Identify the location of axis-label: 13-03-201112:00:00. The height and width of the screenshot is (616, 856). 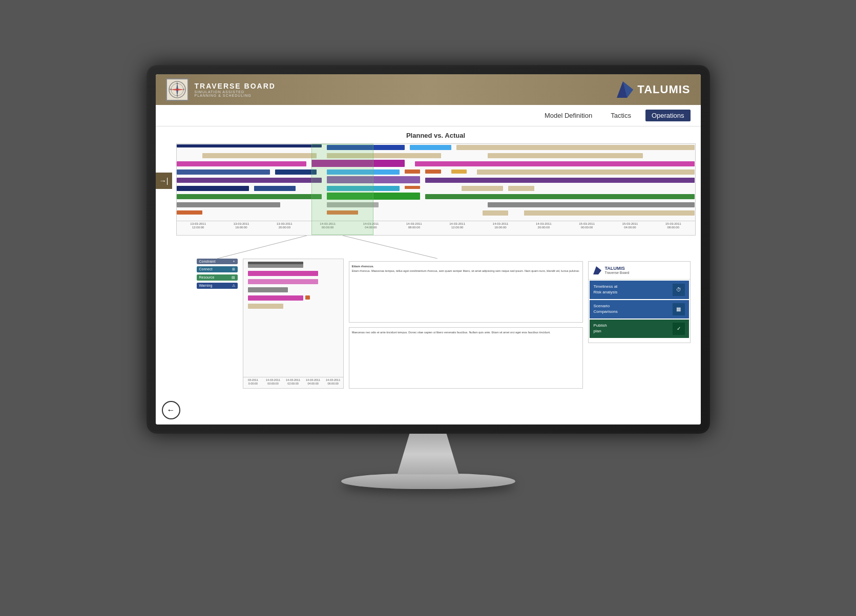
(198, 226).